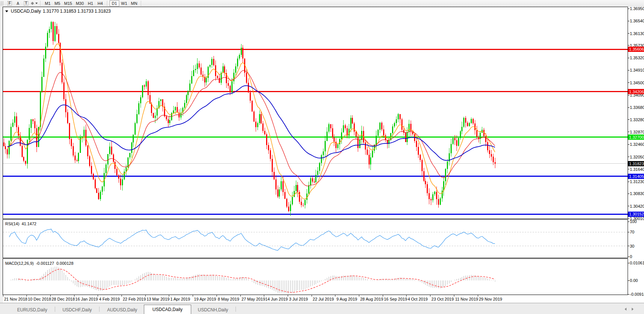 The image size is (644, 314). What do you see at coordinates (637, 169) in the screenshot?
I see `price-tick-label: 1.31640` at bounding box center [637, 169].